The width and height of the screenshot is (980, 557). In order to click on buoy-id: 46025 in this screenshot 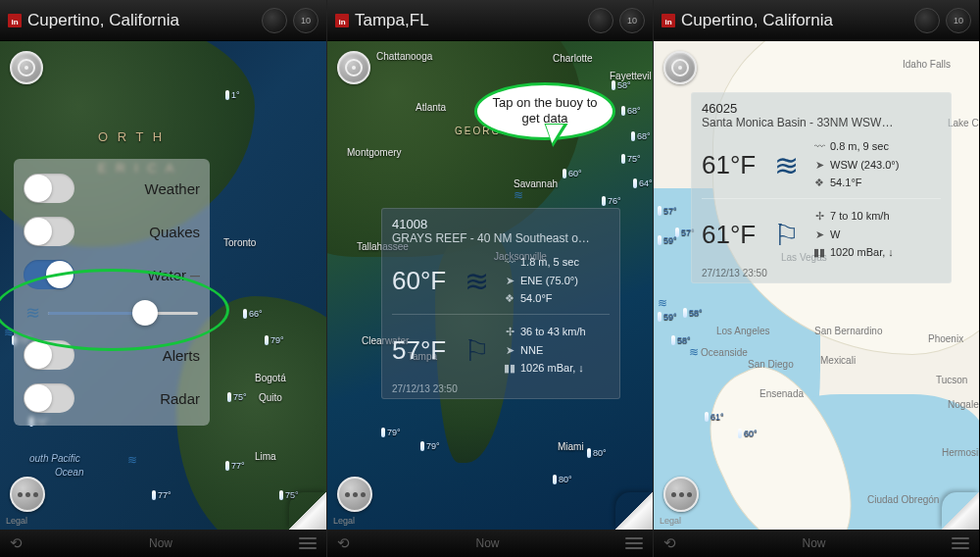, I will do `click(821, 108)`.